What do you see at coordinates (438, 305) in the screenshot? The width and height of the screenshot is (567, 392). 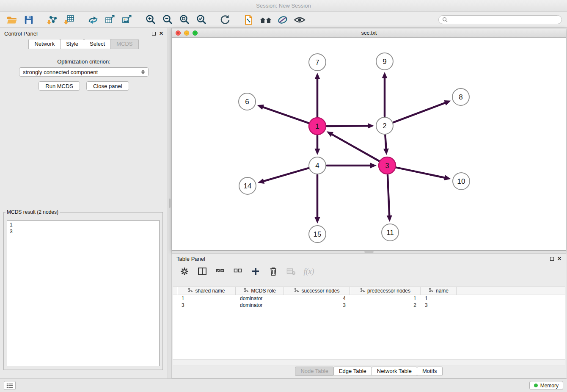 I see `cell-name: 3` at bounding box center [438, 305].